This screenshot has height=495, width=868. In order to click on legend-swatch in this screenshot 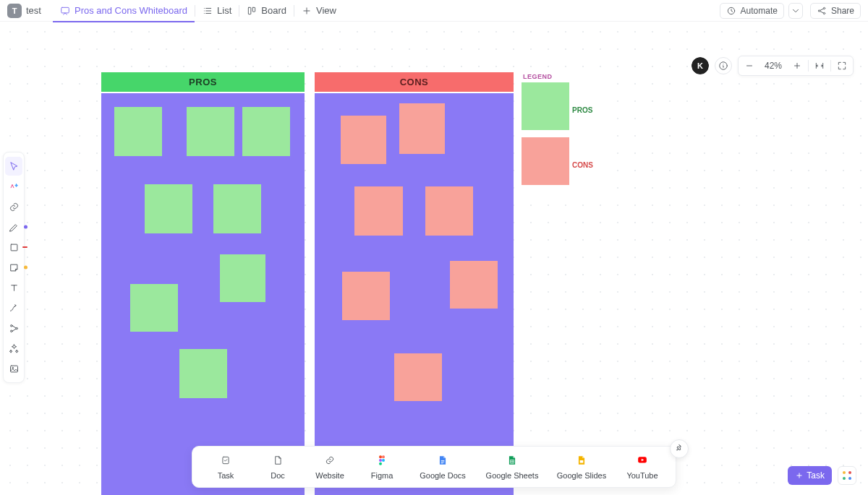, I will do `click(545, 161)`.